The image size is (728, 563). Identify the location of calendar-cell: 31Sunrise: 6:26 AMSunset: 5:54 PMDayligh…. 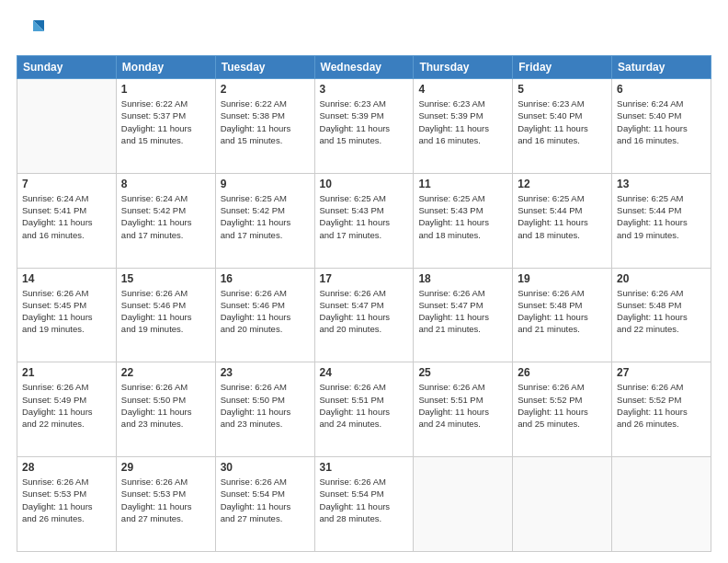
(364, 504).